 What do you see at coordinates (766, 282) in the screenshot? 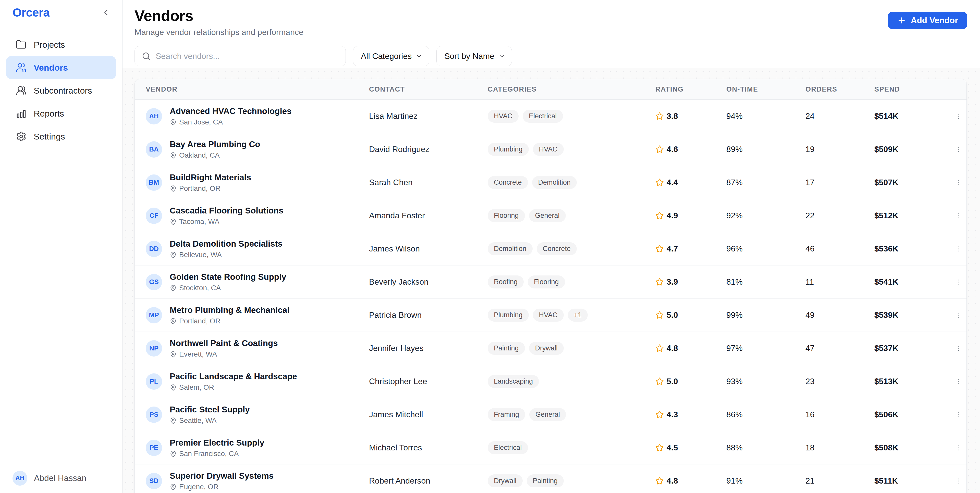
I see `on-time-value: 81%` at bounding box center [766, 282].